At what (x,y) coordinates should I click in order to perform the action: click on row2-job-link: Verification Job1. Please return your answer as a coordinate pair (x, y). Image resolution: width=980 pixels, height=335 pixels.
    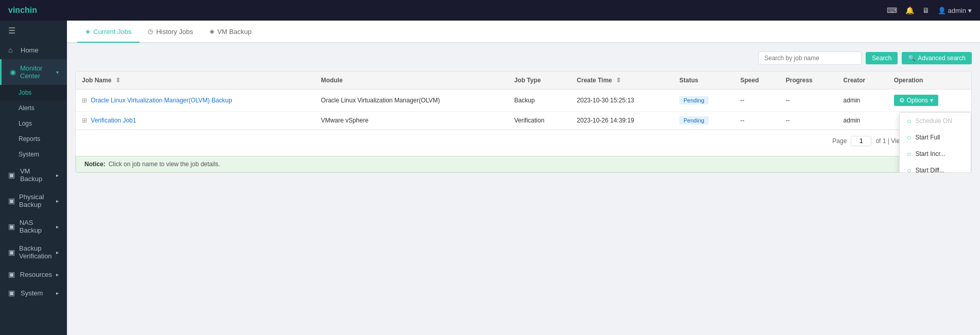
    Looking at the image, I should click on (113, 120).